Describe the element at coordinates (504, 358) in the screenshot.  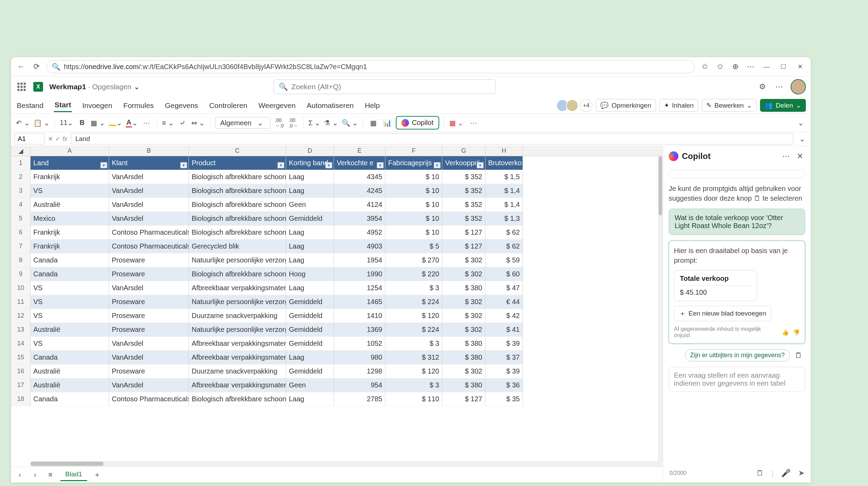
I see `cell: $ 37` at that location.